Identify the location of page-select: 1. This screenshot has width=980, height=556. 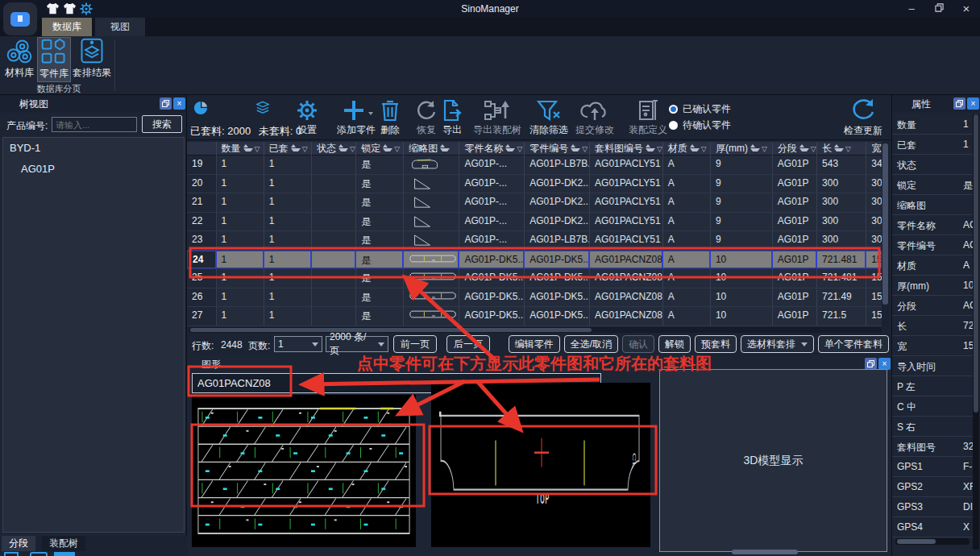
(298, 344).